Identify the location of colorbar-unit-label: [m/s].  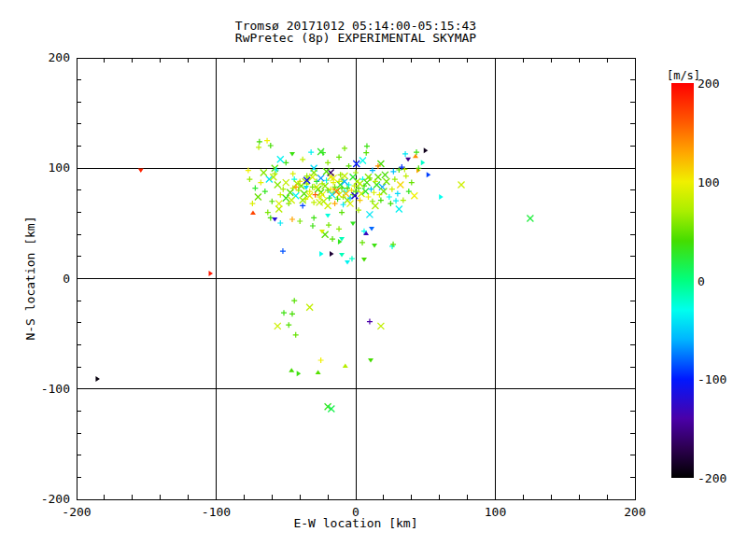
(684, 76).